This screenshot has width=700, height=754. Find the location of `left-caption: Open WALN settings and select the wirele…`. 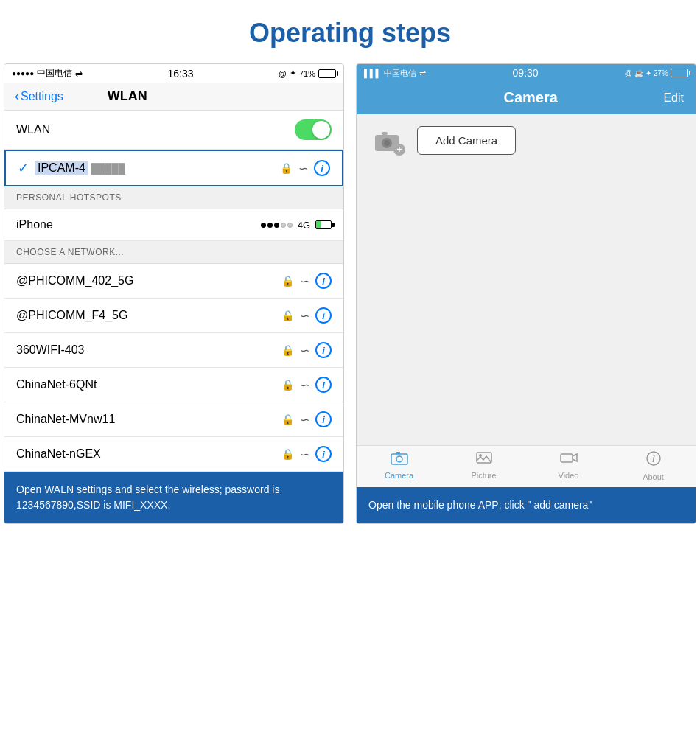

left-caption: Open WALN settings and select the wirele… is located at coordinates (174, 498).